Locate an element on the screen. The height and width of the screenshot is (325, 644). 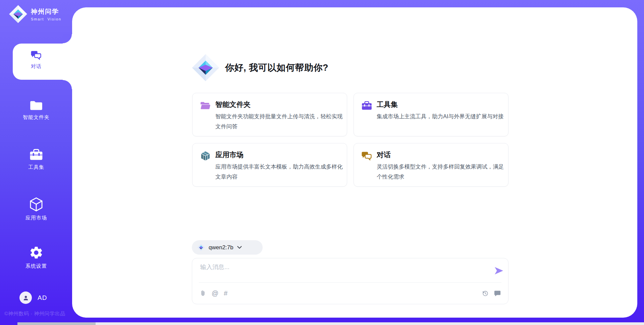
scrollbar-thumb is located at coordinates (56, 324).